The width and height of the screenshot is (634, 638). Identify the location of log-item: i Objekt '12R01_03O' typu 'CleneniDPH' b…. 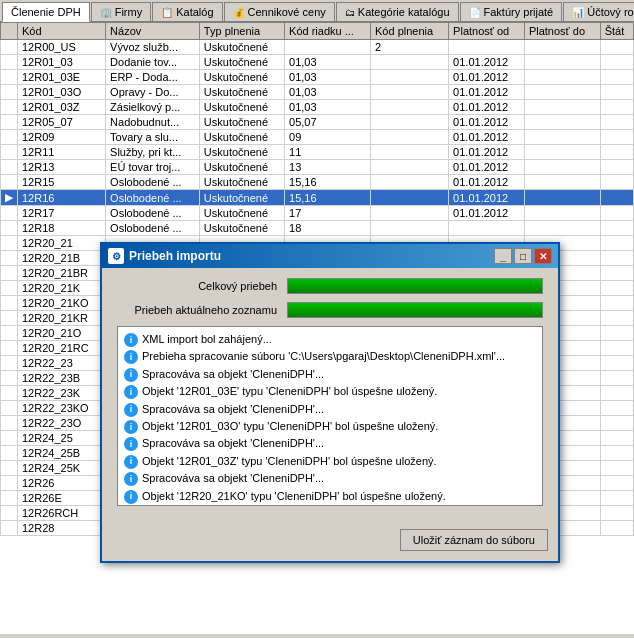
(330, 426).